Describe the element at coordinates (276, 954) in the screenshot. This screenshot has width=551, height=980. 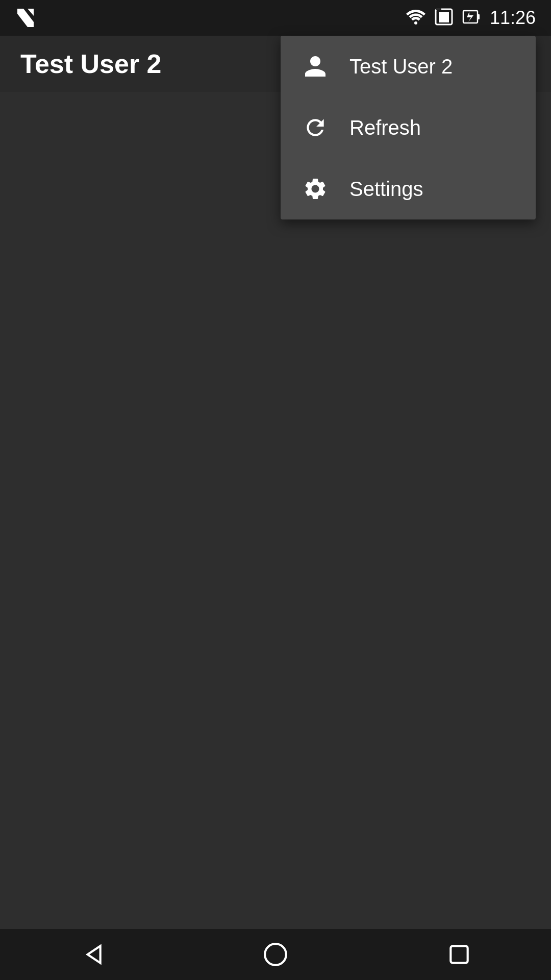
I see `home-icon` at that location.